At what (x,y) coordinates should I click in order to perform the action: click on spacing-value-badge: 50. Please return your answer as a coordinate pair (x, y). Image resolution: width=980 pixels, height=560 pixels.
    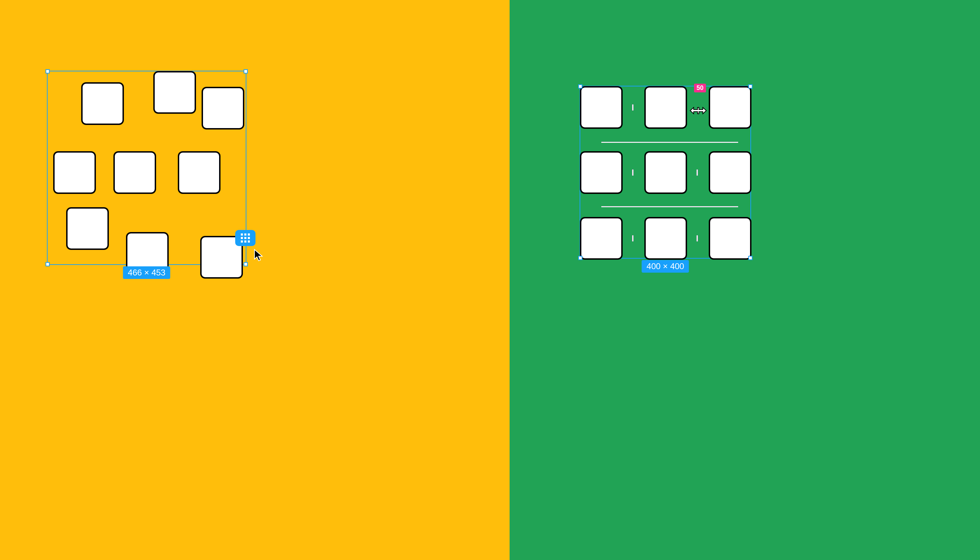
    Looking at the image, I should click on (700, 88).